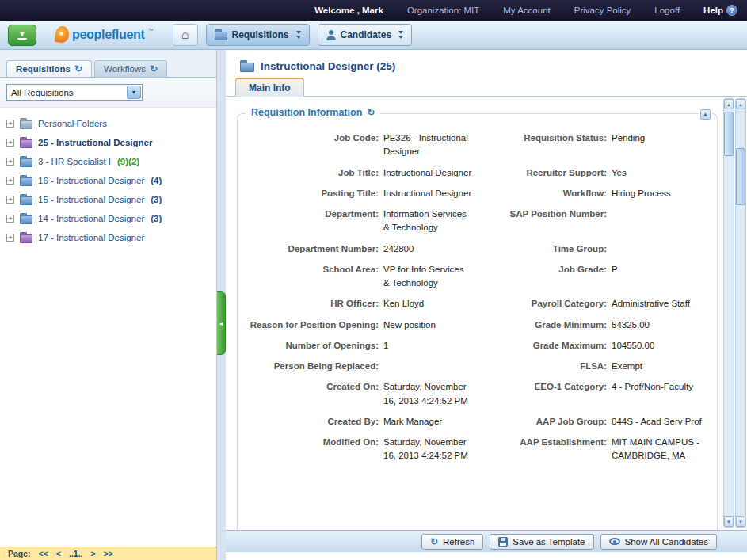 The height and width of the screenshot is (560, 747). I want to click on field-value: MIT MAIN CAMPUS - CAMBRIDGE, MA, so click(657, 450).